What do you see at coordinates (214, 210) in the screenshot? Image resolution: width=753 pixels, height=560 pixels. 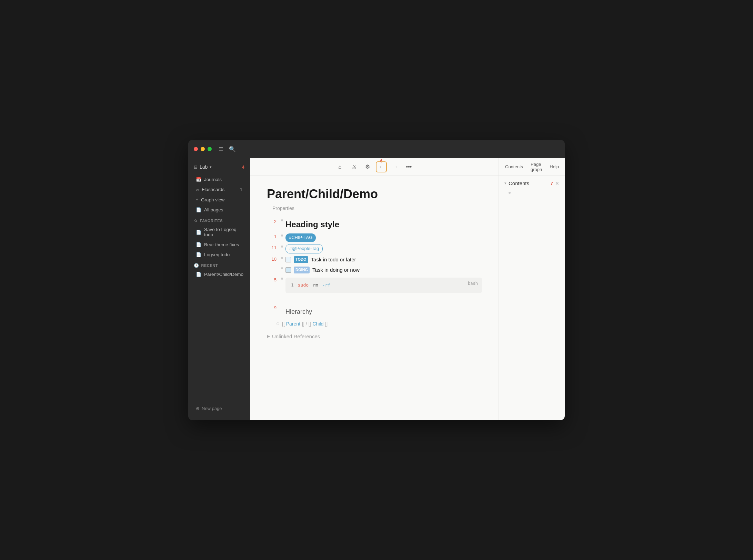 I see `sidebar-item-label: All pages` at bounding box center [214, 210].